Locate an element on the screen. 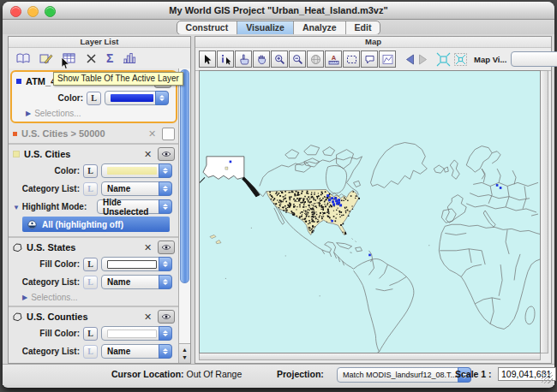 The width and height of the screenshot is (557, 392). layer-list-scrollbar: ▲▼ is located at coordinates (184, 216).